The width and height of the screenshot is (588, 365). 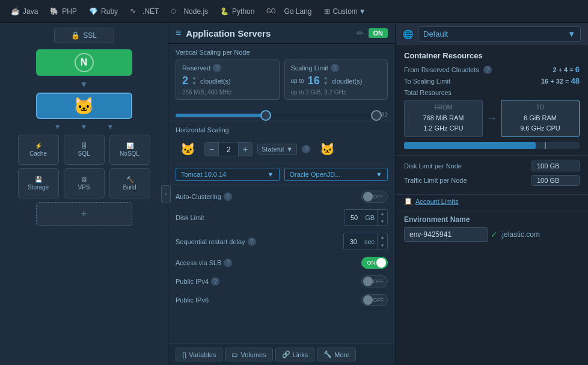 What do you see at coordinates (382, 214) in the screenshot?
I see `disk-up-arrow: ▲` at bounding box center [382, 214].